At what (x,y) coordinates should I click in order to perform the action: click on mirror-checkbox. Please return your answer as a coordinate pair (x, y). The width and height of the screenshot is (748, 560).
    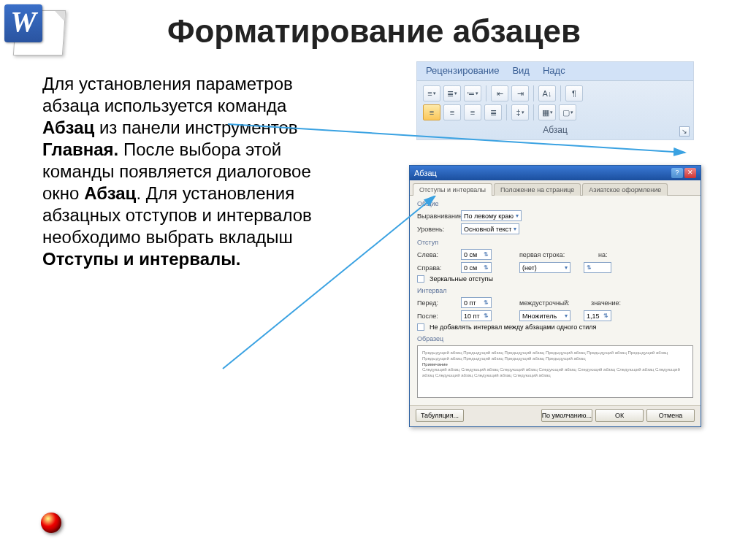
    Looking at the image, I should click on (421, 279).